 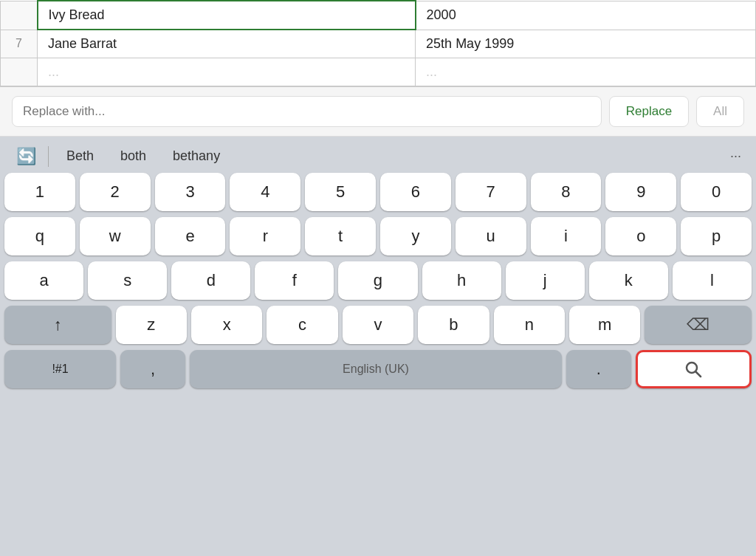 What do you see at coordinates (44, 281) in the screenshot?
I see `key-a: a` at bounding box center [44, 281].